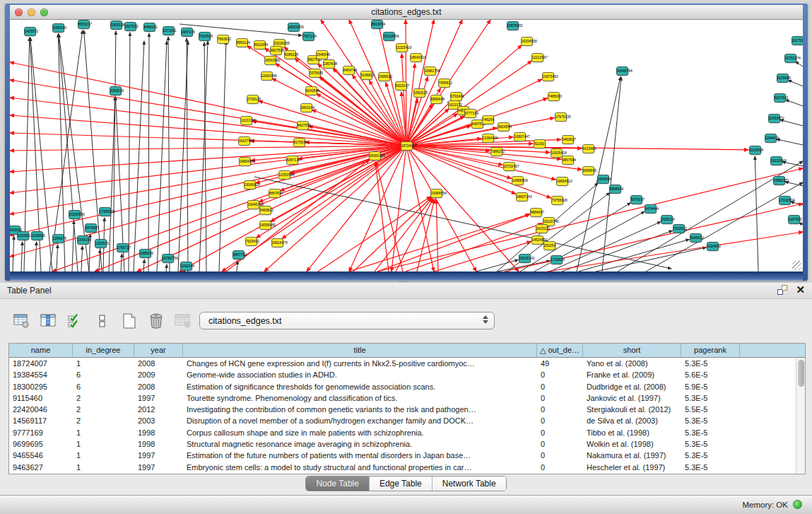  What do you see at coordinates (632, 433) in the screenshot?
I see `table-cell: Tibbo et al. (1998)` at bounding box center [632, 433].